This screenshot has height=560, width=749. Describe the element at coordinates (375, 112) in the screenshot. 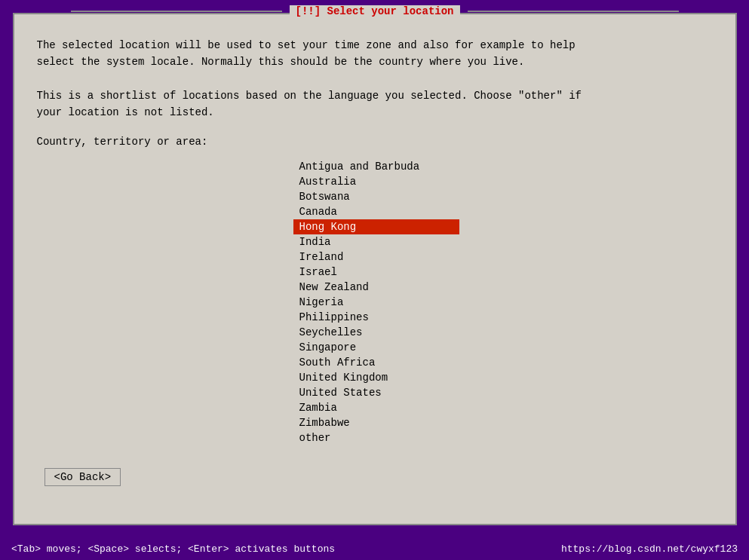

I see `desc-line5: your location is not listed.` at that location.